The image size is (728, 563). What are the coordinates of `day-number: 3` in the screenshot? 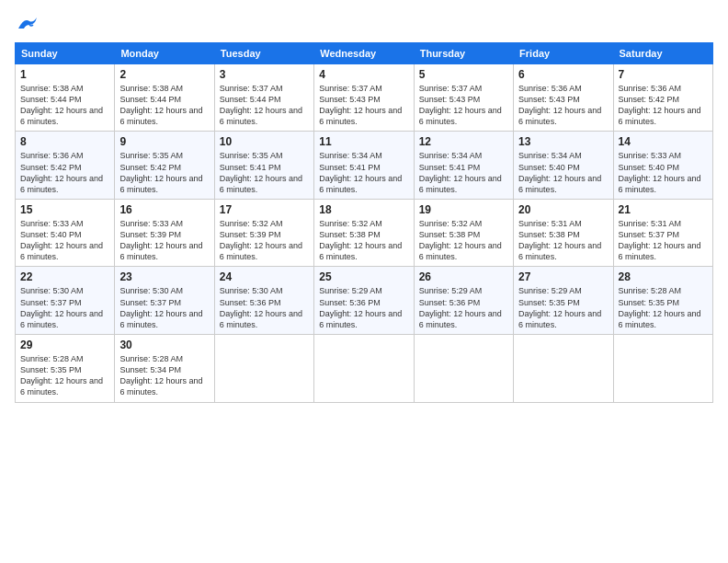 It's located at (265, 75).